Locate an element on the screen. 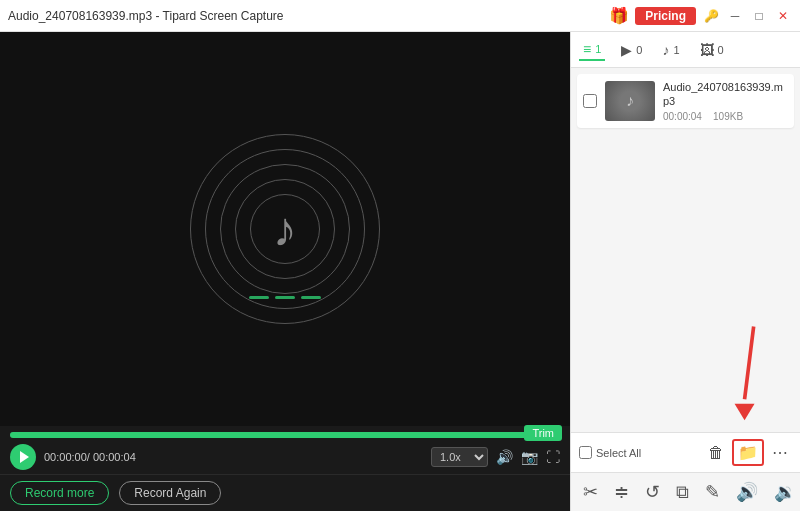  camera-icon: 📷 is located at coordinates (530, 457).